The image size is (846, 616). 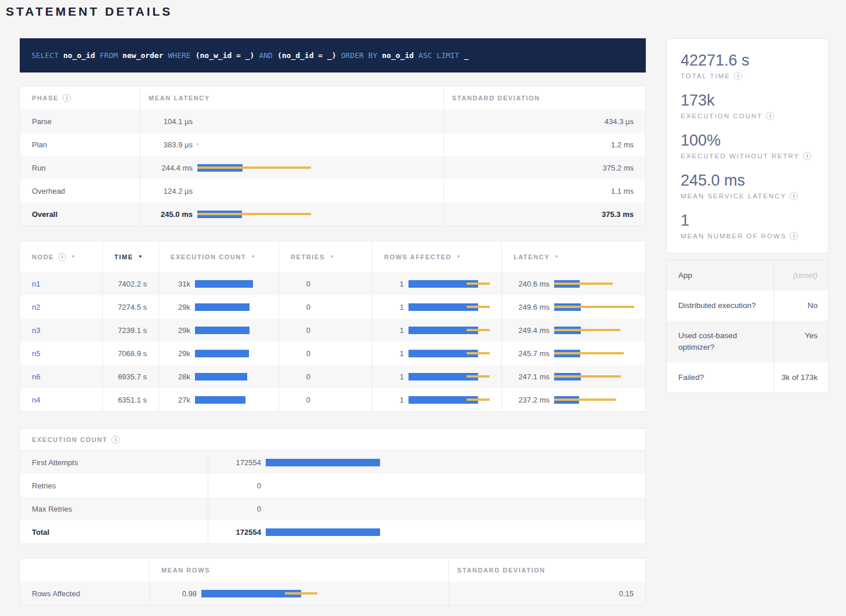 What do you see at coordinates (333, 56) in the screenshot?
I see `sql-query-box: SELECTno_o_idFROMnew_orderWHERE(no_w_id …` at bounding box center [333, 56].